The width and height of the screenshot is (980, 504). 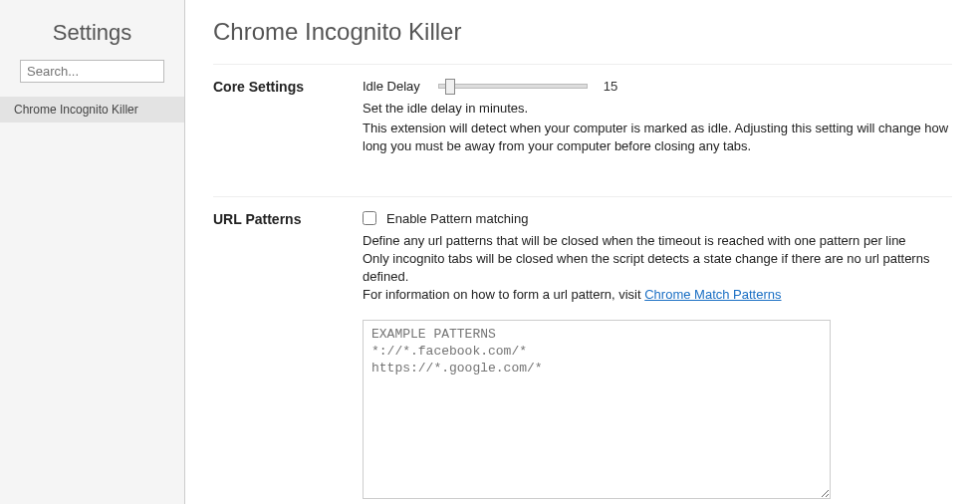 I want to click on chrome-match-patterns-link: Chrome Match Patterns, so click(x=713, y=295).